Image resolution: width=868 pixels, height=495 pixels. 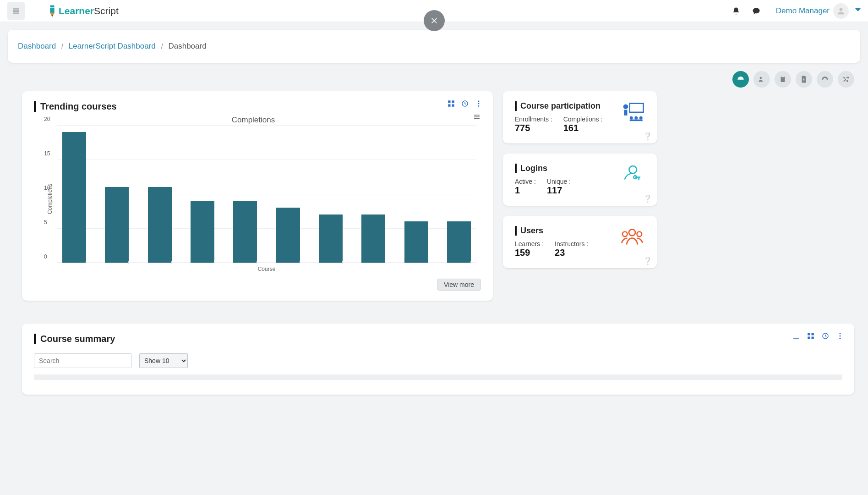 I want to click on download-icon, so click(x=796, y=336).